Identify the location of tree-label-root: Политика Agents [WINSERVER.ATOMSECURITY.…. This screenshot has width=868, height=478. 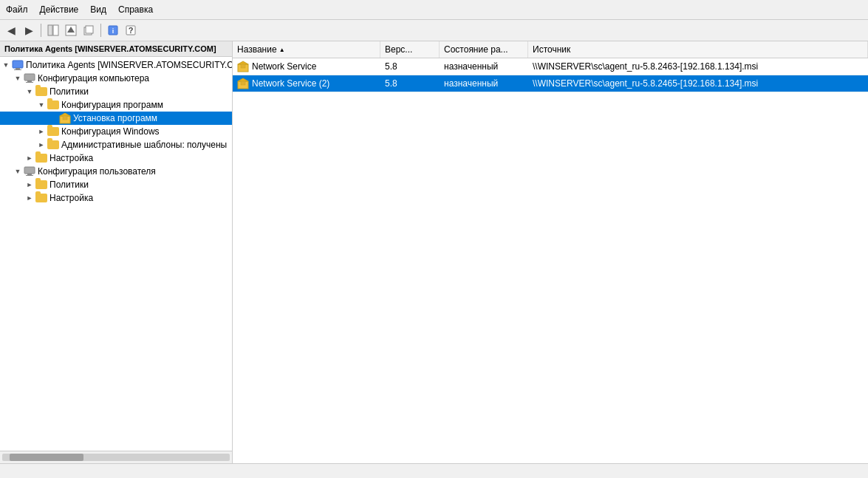
(129, 65).